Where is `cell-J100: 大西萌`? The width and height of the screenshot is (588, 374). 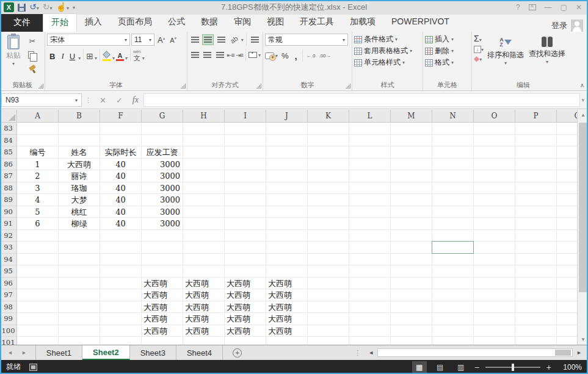
cell-J100: 大西萌 is located at coordinates (287, 331).